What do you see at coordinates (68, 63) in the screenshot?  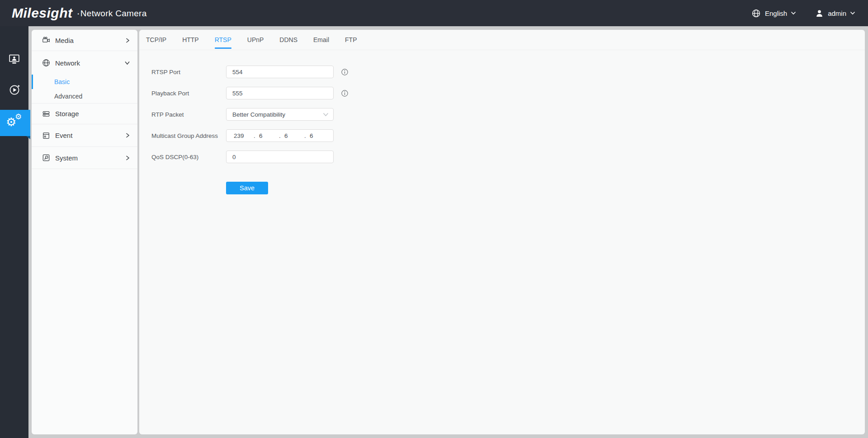 I see `sidebar-item-label: Network` at bounding box center [68, 63].